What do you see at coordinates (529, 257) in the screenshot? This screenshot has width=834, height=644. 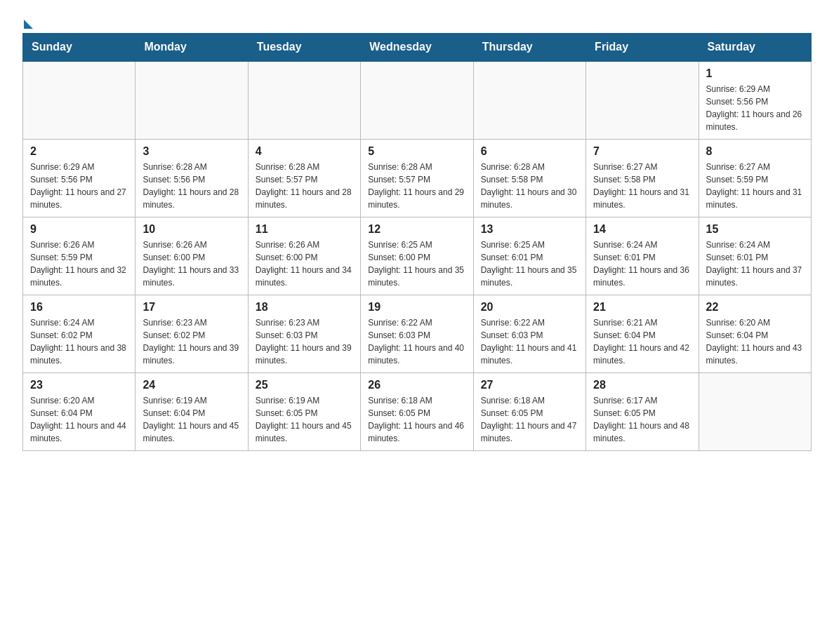 I see `calendar-cell: 13Sunrise: 6:25 AM Sunset: 6:01 PM Dayli…` at bounding box center [529, 257].